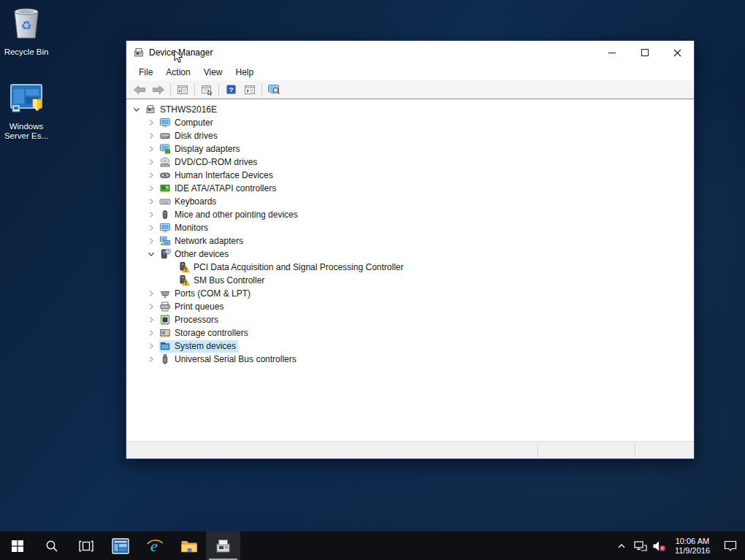 The width and height of the screenshot is (745, 560). I want to click on titlebar: Device Manager, so click(410, 53).